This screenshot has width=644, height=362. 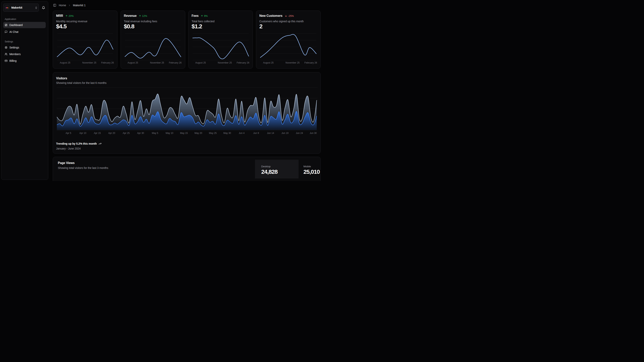 What do you see at coordinates (204, 16) in the screenshot?
I see `stat-card-delta-badge: 9%` at bounding box center [204, 16].